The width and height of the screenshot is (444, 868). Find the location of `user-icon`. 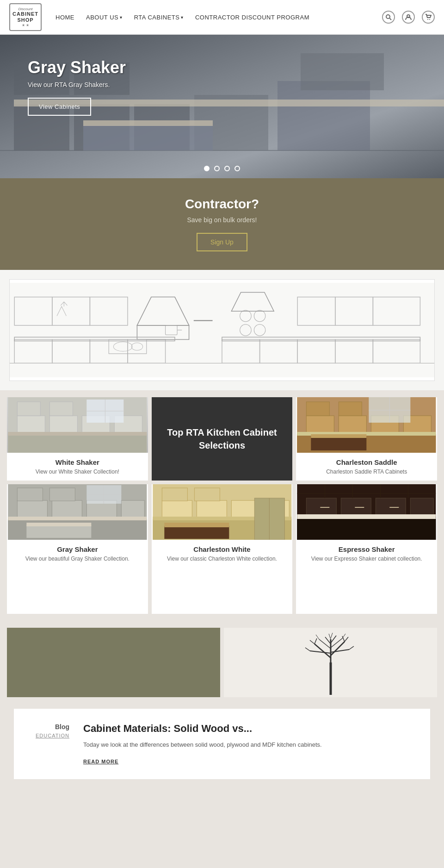

user-icon is located at coordinates (408, 17).